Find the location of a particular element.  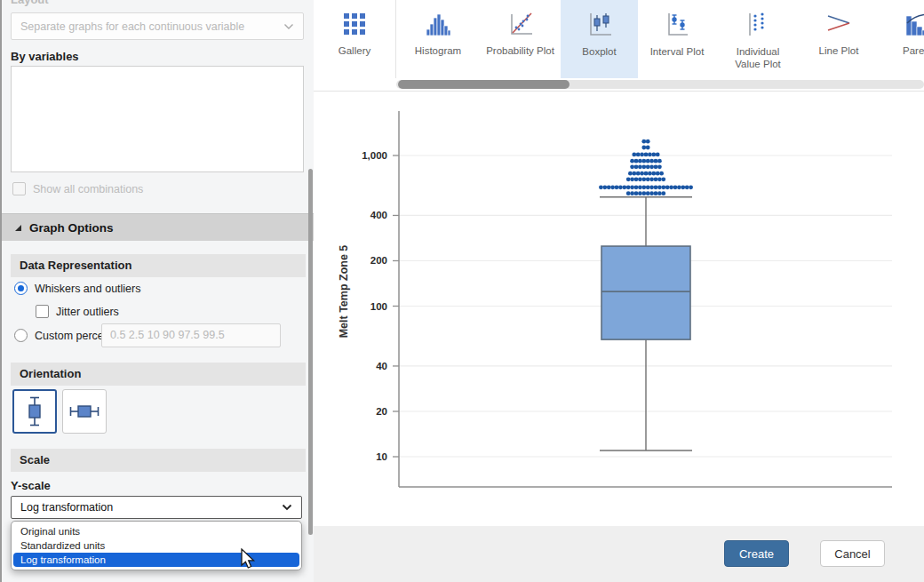

interval-plot-icon is located at coordinates (677, 25).